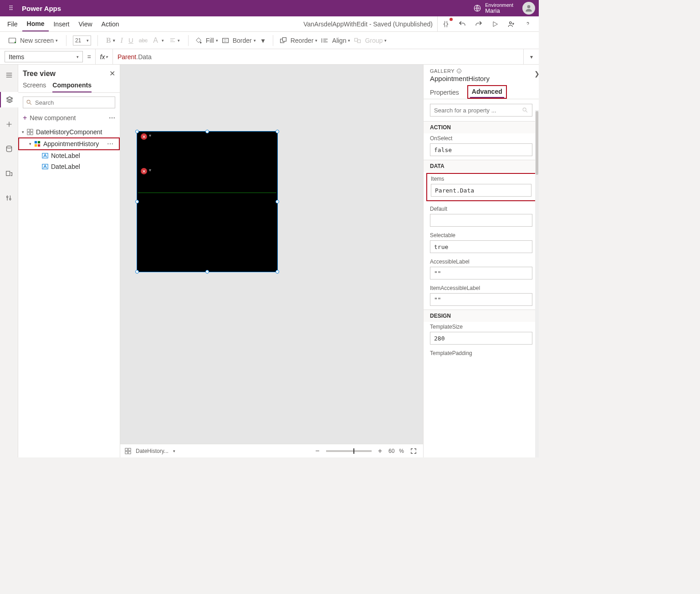 The width and height of the screenshot is (700, 594). What do you see at coordinates (9, 198) in the screenshot?
I see `settings-button` at bounding box center [9, 198].